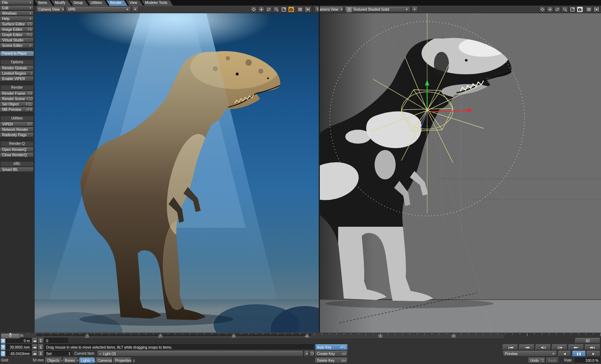 The height and width of the screenshot is (364, 601). What do you see at coordinates (117, 3) in the screenshot?
I see `tab-render: Render` at bounding box center [117, 3].